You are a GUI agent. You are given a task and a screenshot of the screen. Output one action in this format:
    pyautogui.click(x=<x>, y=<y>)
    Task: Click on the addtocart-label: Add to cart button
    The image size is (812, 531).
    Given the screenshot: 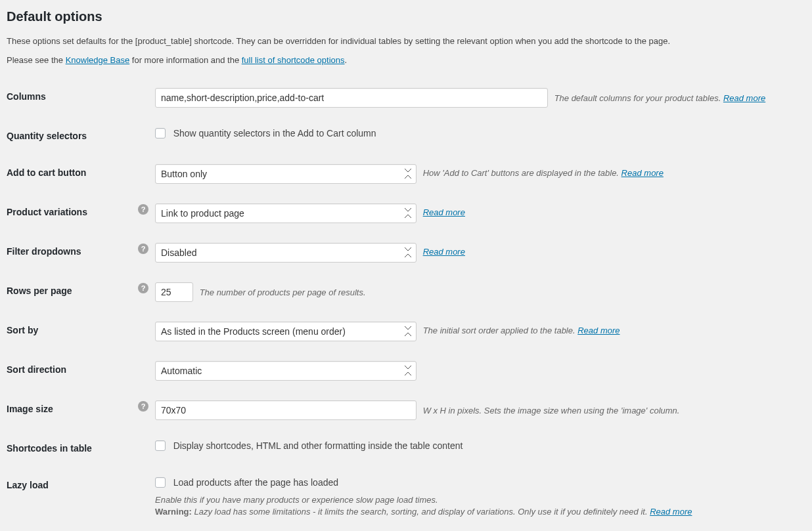 What is the action you would take?
    pyautogui.click(x=72, y=174)
    